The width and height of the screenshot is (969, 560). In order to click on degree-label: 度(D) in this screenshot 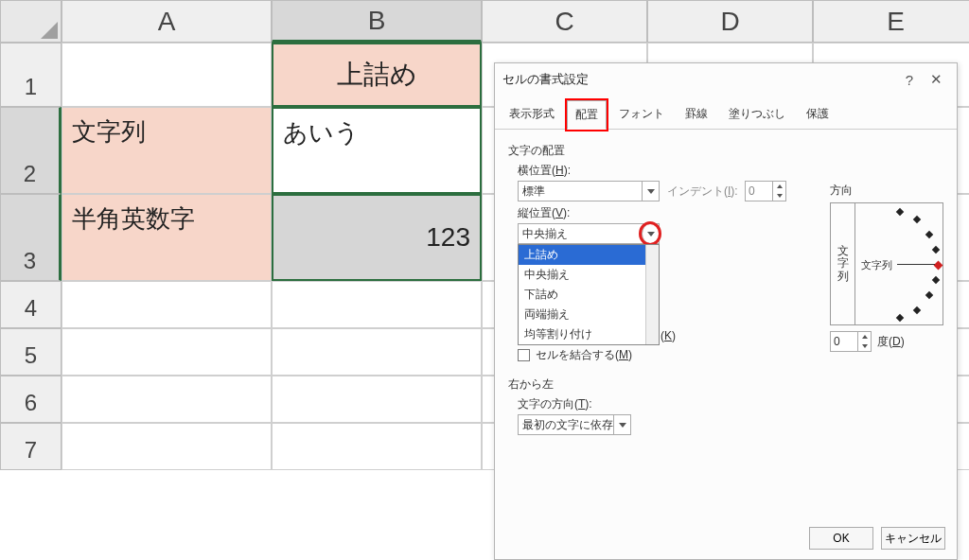, I will do `click(891, 342)`.